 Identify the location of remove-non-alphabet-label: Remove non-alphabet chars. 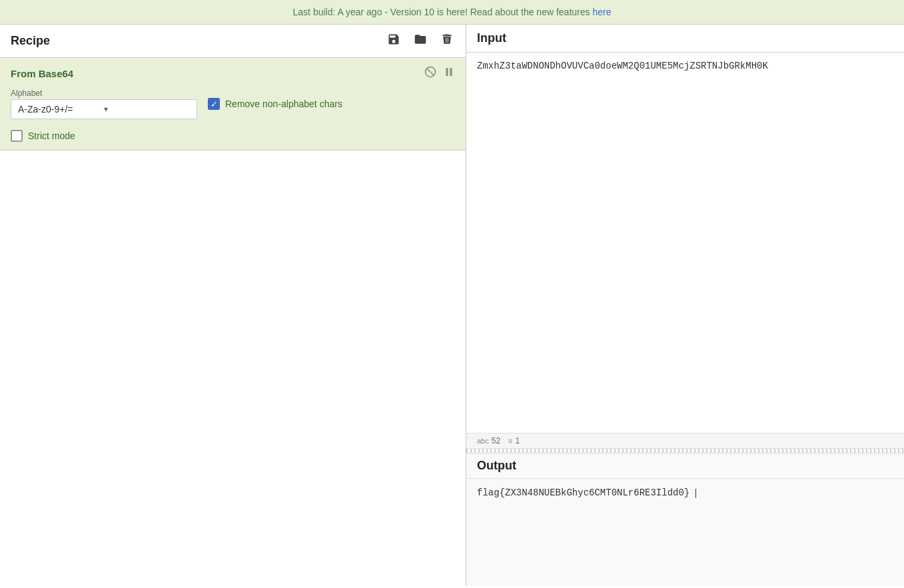
(284, 104).